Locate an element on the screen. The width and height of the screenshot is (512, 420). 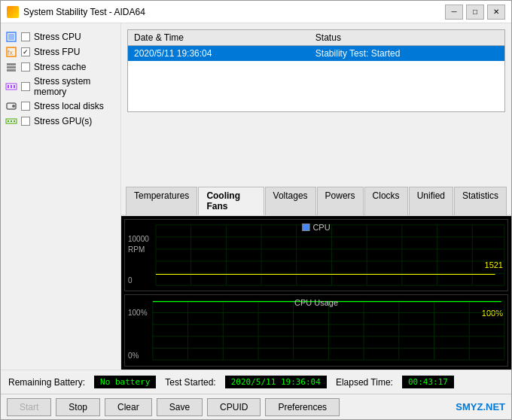
chart-usage-title: CPU Usage is located at coordinates (316, 303).